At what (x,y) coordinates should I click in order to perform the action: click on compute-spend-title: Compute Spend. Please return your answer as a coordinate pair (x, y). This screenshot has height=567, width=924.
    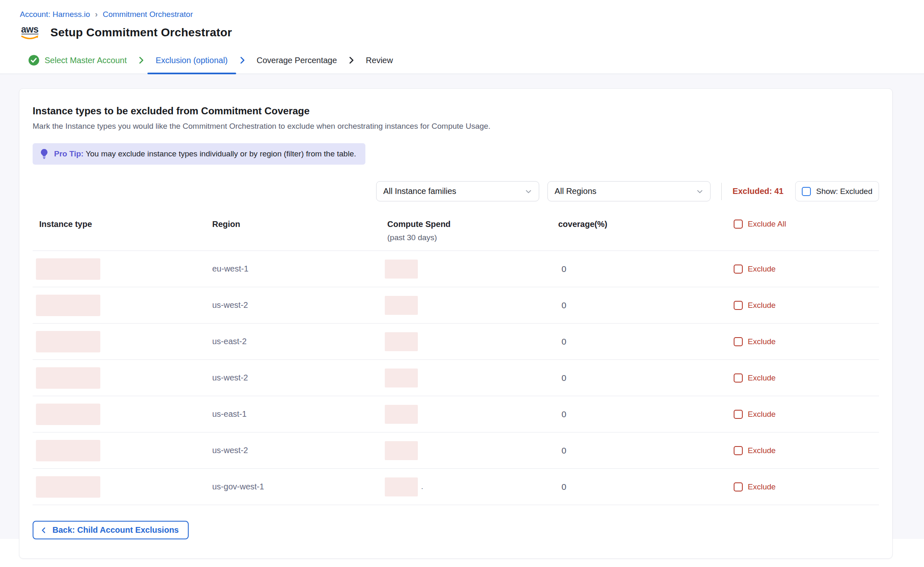
    Looking at the image, I should click on (419, 224).